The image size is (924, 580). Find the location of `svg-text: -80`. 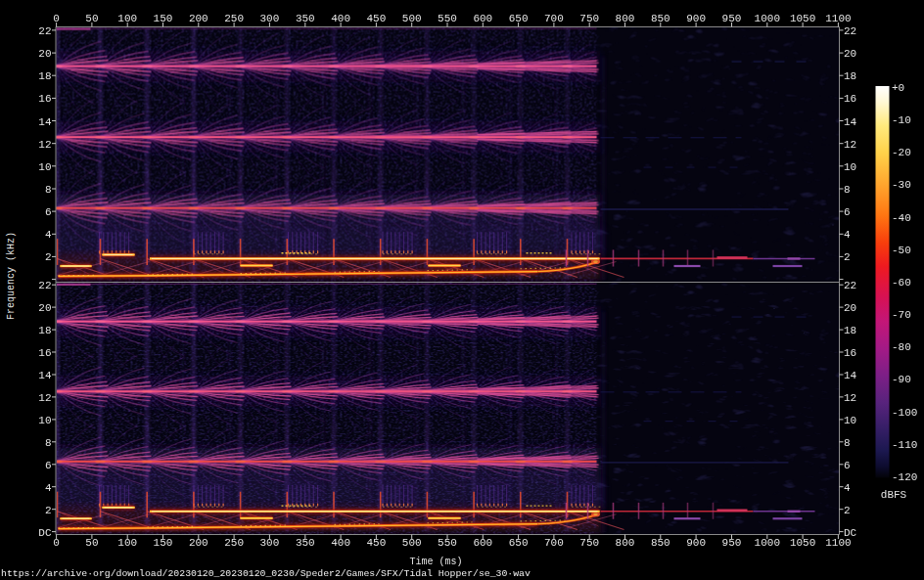

svg-text: -80 is located at coordinates (901, 347).